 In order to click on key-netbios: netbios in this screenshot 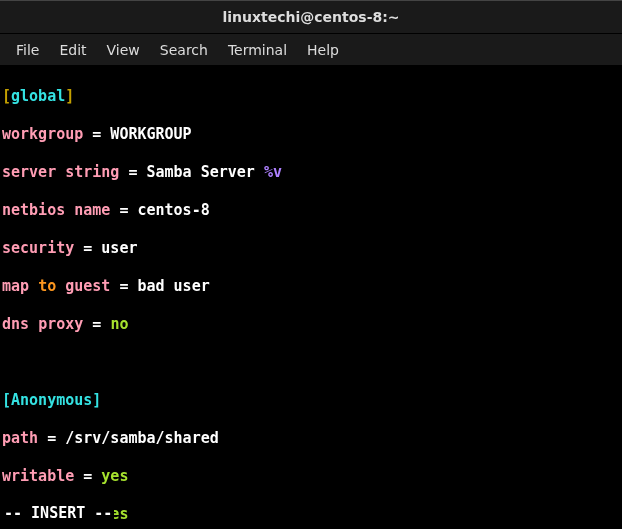, I will do `click(34, 210)`.